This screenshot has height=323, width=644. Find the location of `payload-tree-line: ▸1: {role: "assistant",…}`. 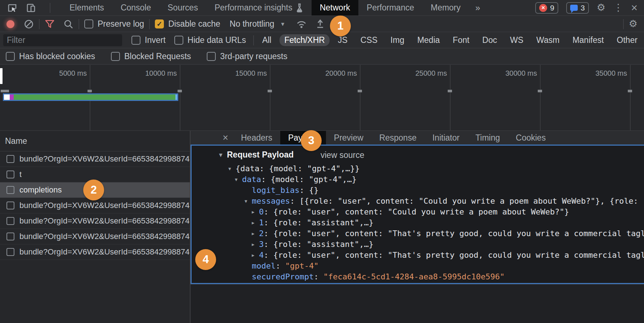

payload-tree-line: ▸1: {role: "assistant",…} is located at coordinates (418, 222).